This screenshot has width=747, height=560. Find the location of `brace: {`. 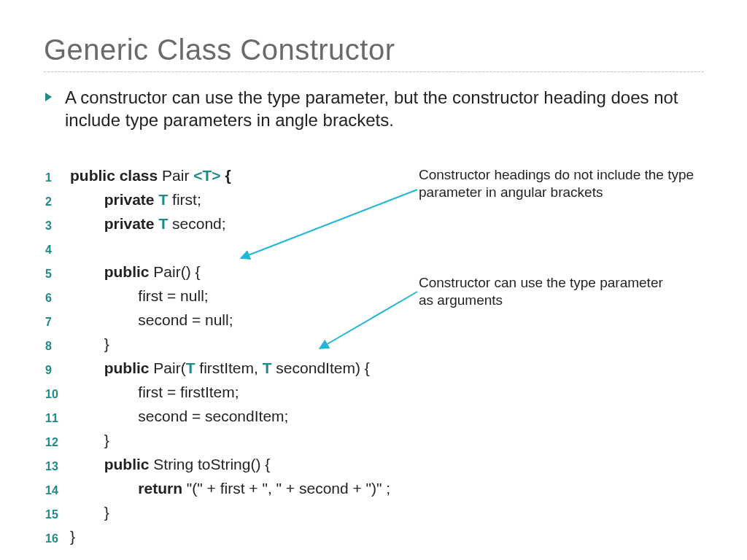

brace: { is located at coordinates (226, 175).